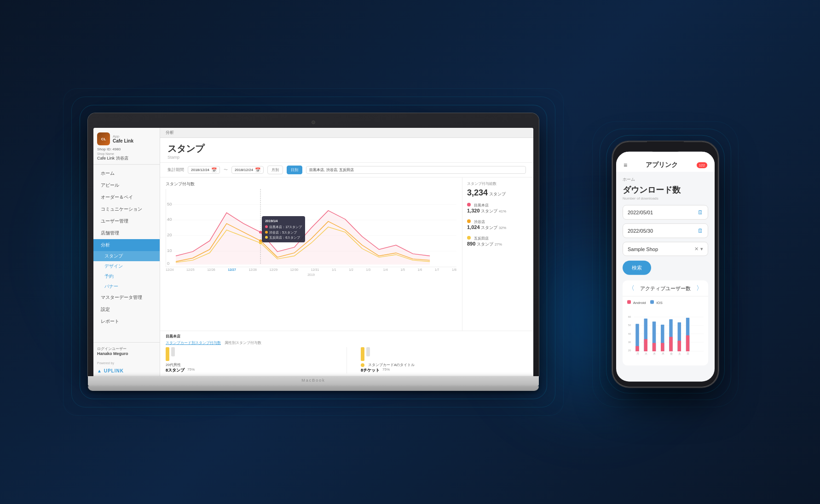  What do you see at coordinates (313, 123) in the screenshot?
I see `laptop-camera-row` at bounding box center [313, 123].